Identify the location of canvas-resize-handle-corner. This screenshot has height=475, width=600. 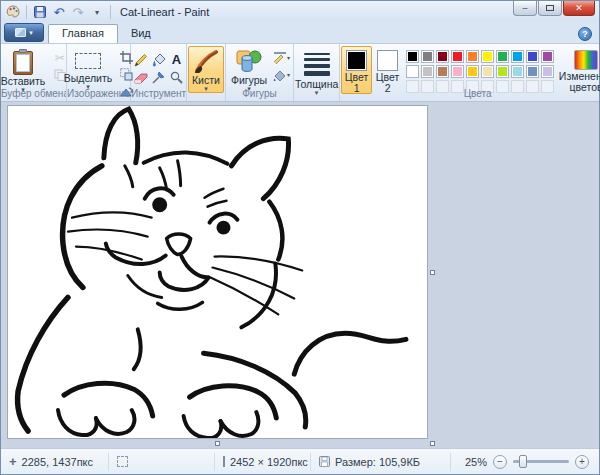
(432, 444).